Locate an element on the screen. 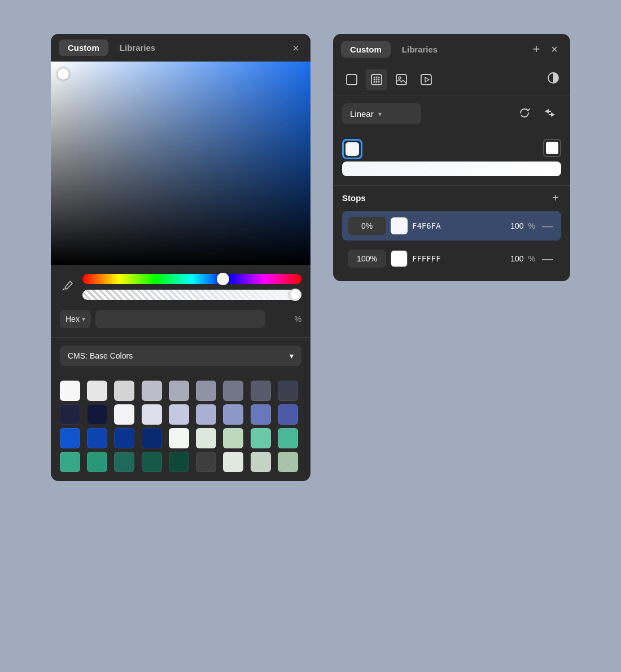 Image resolution: width=621 pixels, height=672 pixels. solid-fill-icon is located at coordinates (352, 80).